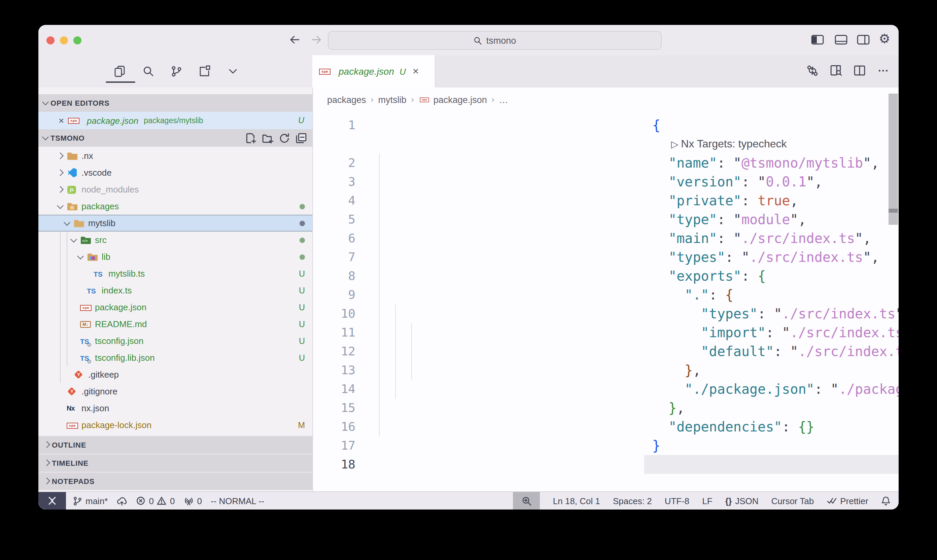 This screenshot has width=937, height=560. Describe the element at coordinates (175, 138) in the screenshot. I see `explorer-section-header: TSMONO` at that location.